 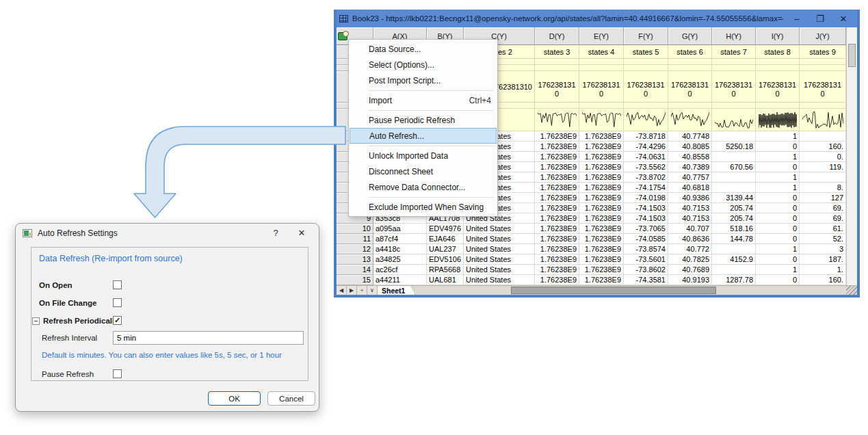 I want to click on data-cell: 40.772, so click(x=690, y=249).